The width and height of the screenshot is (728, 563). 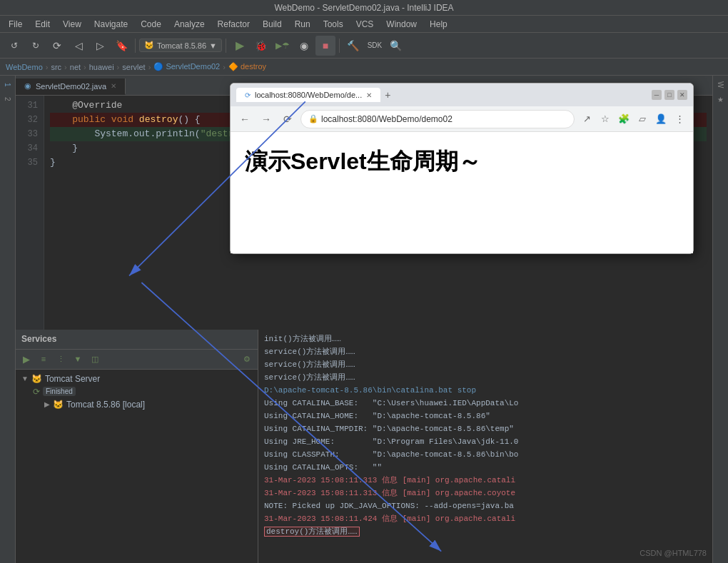 I want to click on finished-icon: ⟳, so click(x=36, y=392).